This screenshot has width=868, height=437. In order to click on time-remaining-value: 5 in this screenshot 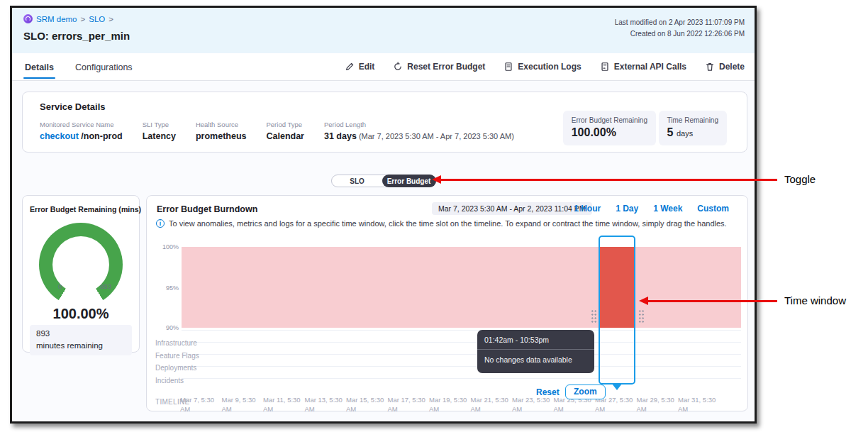, I will do `click(671, 132)`.